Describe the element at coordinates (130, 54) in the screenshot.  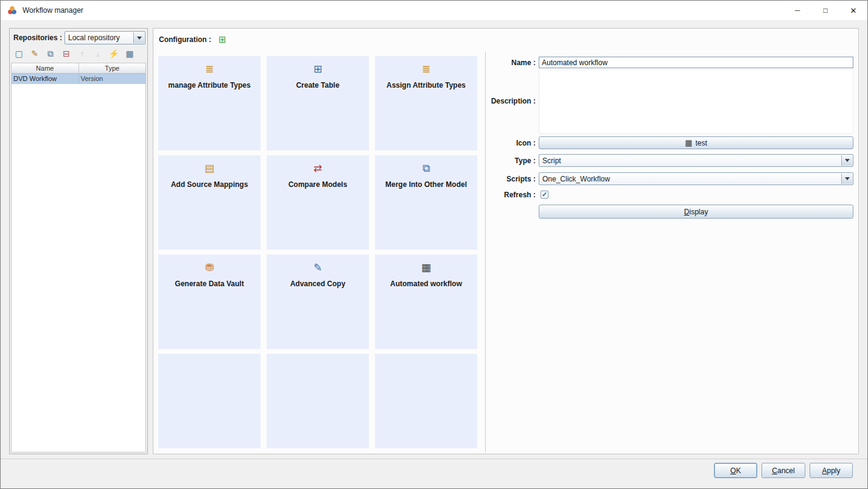
I see `save-button: ▦` at that location.